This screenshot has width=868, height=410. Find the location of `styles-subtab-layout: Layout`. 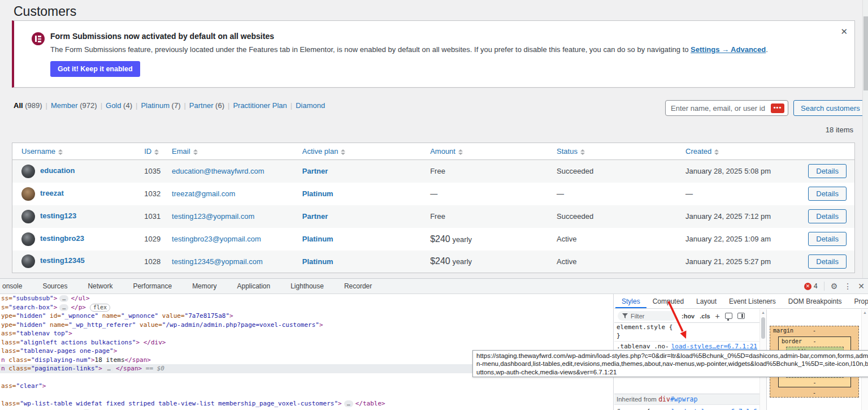

styles-subtab-layout: Layout is located at coordinates (706, 301).